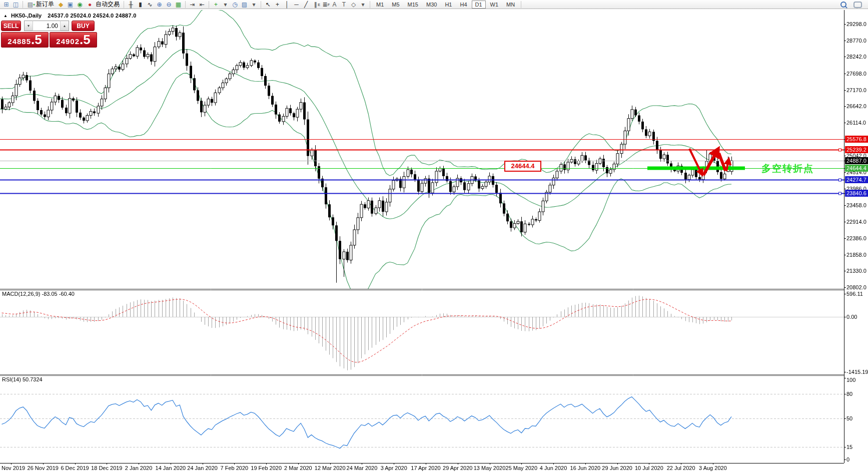 The height and width of the screenshot is (473, 868). I want to click on market-watch-icon: ◆, so click(61, 5).